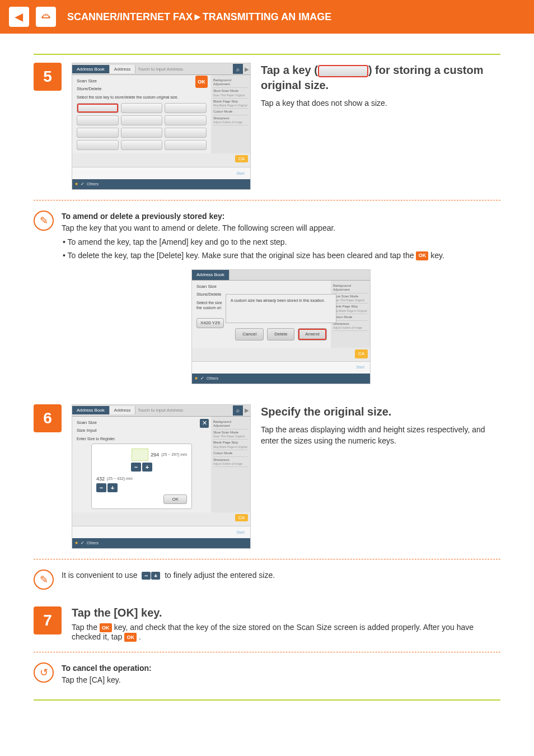  What do you see at coordinates (48, 77) in the screenshot?
I see `step-number-5: 5` at bounding box center [48, 77].